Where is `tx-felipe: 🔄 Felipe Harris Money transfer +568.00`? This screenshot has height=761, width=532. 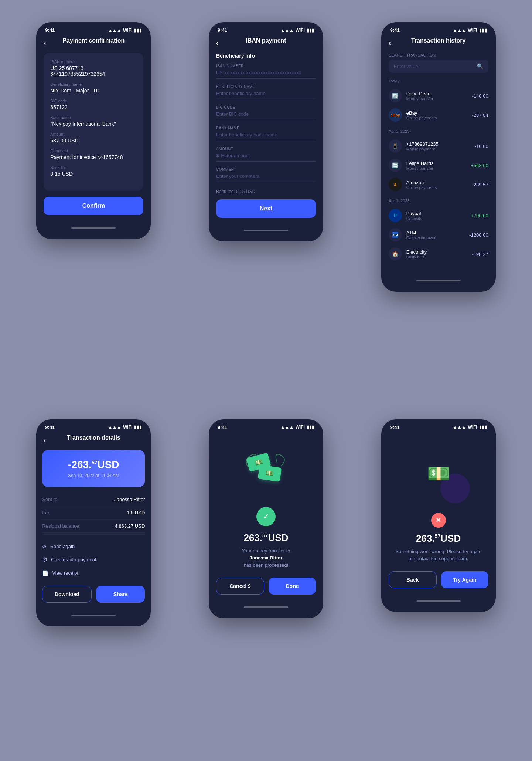 tx-felipe: 🔄 Felipe Harris Money transfer +568.00 is located at coordinates (439, 165).